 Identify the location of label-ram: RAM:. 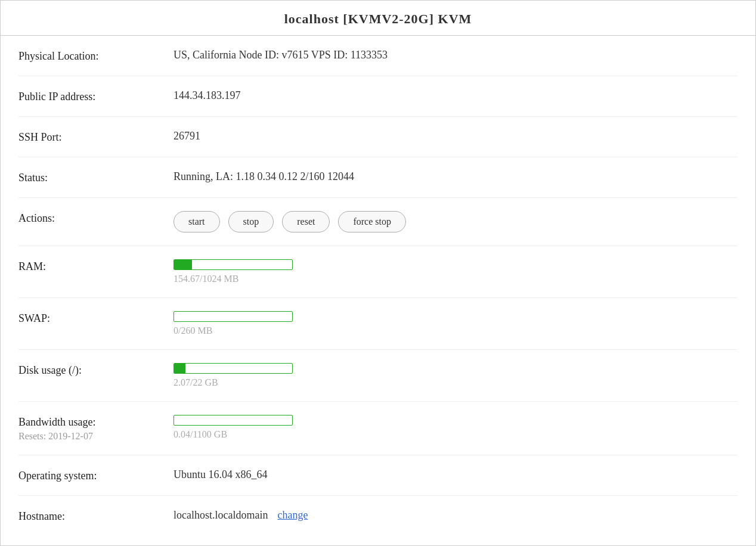
(96, 266).